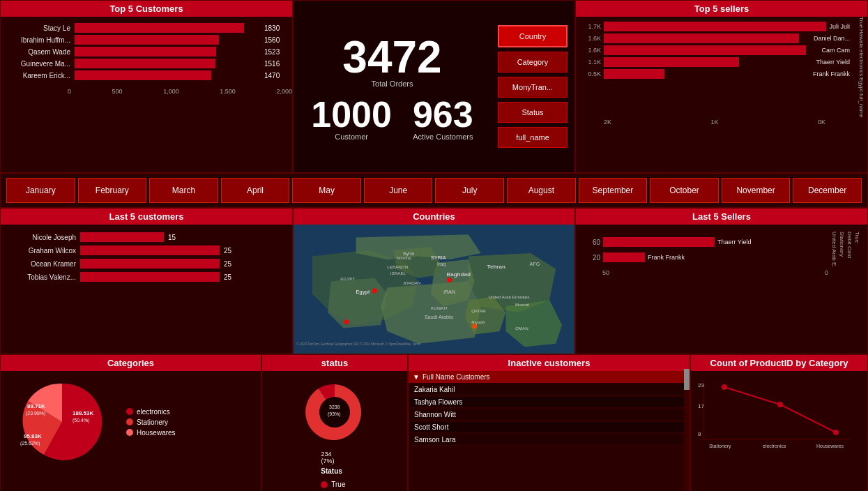  What do you see at coordinates (393, 84) in the screenshot?
I see `total-orders-label: Total Orders` at bounding box center [393, 84].